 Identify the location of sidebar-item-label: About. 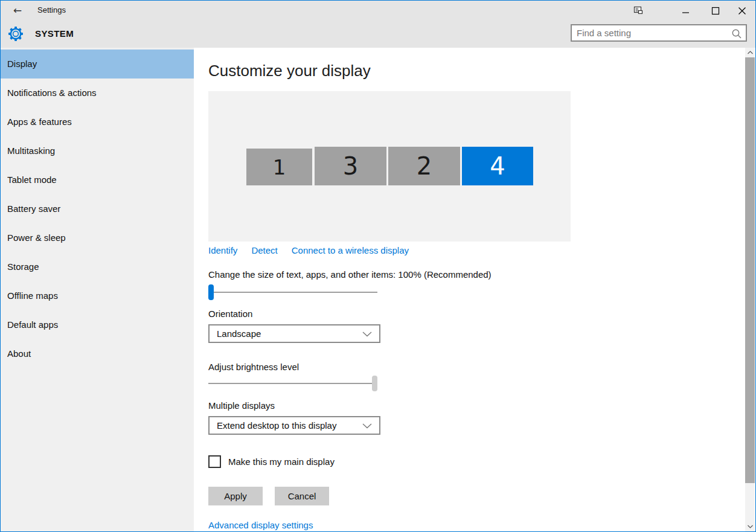
(19, 354).